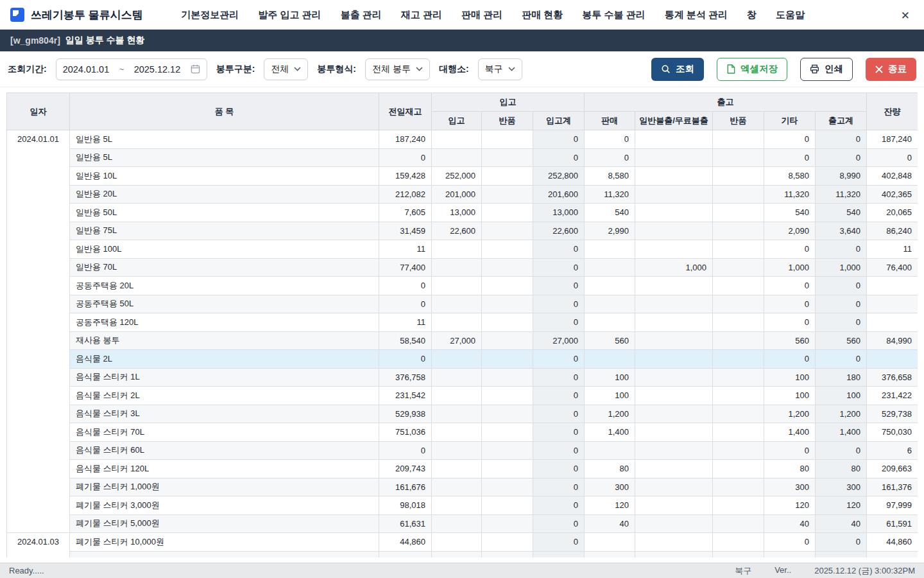  What do you see at coordinates (463, 286) in the screenshot?
I see `table-row: 공동주택용 20L0000` at bounding box center [463, 286].